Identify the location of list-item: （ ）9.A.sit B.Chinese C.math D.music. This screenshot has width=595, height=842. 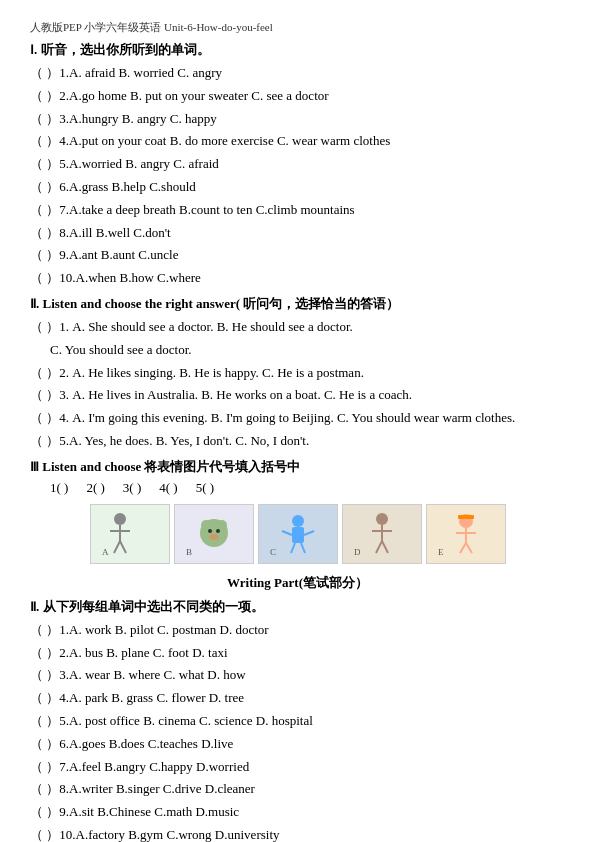
(298, 812).